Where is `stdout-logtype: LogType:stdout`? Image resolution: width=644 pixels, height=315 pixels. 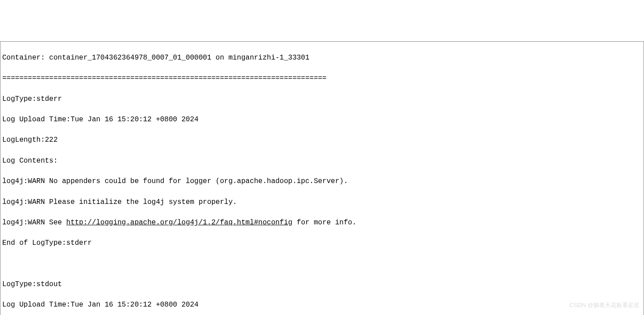
stdout-logtype: LogType:stdout is located at coordinates (322, 284).